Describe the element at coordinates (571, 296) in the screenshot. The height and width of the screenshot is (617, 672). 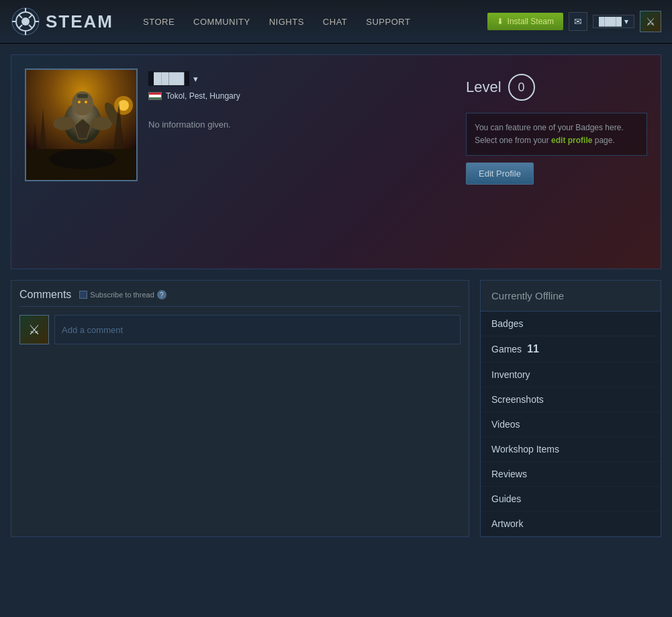
I see `offline-status: Currently Offline` at that location.